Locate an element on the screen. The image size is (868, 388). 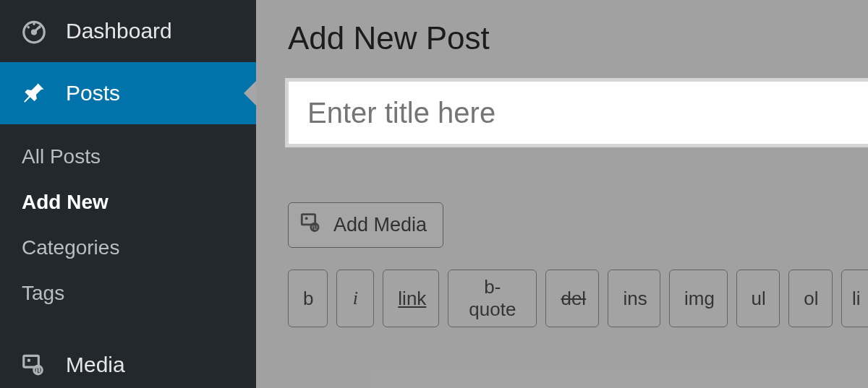
qt-bquote-button: b-quote is located at coordinates (492, 298).